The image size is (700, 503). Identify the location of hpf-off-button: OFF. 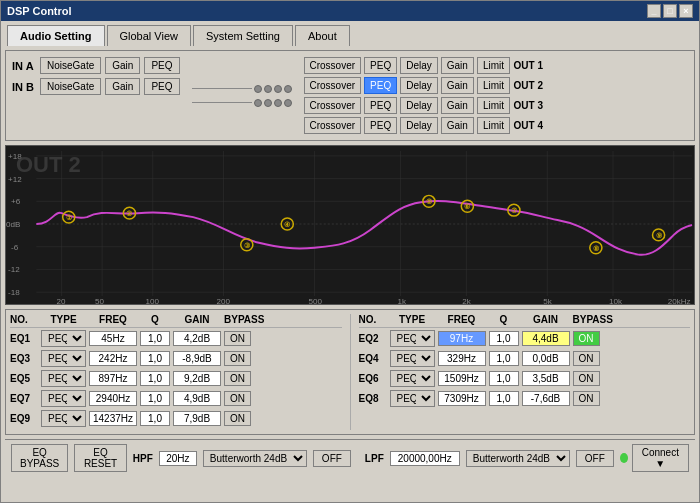
(332, 458).